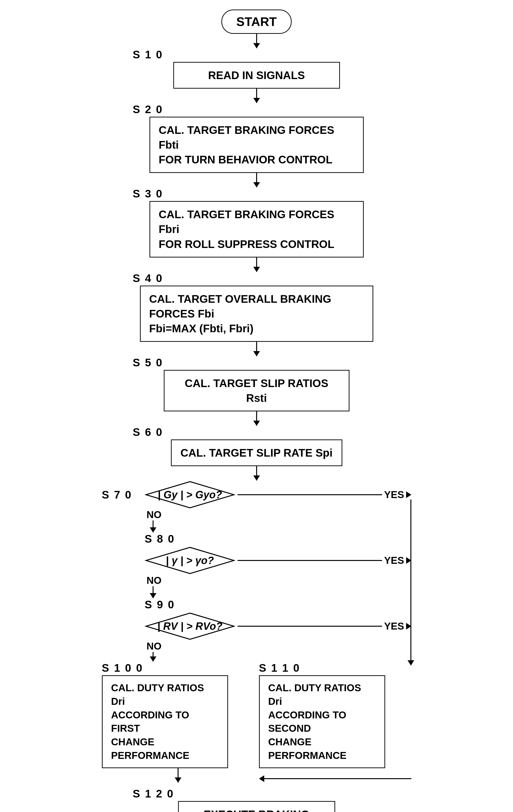 This screenshot has width=513, height=812. What do you see at coordinates (154, 515) in the screenshot?
I see `s70-no-label: NO` at bounding box center [154, 515].